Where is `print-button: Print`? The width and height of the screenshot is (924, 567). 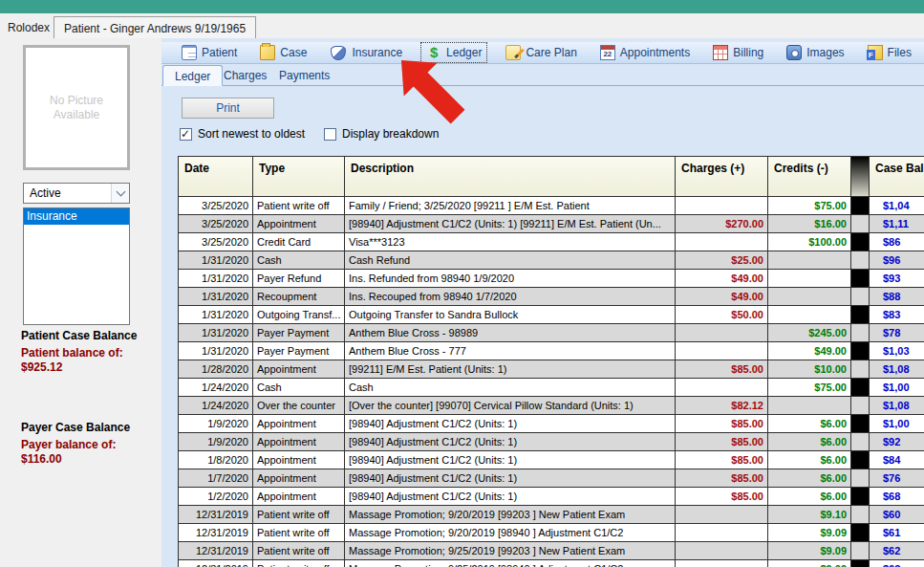
print-button: Print is located at coordinates (227, 108).